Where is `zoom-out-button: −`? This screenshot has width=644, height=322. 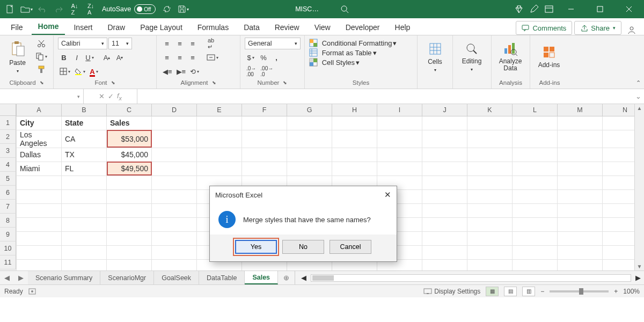 zoom-out-button: − is located at coordinates (542, 291).